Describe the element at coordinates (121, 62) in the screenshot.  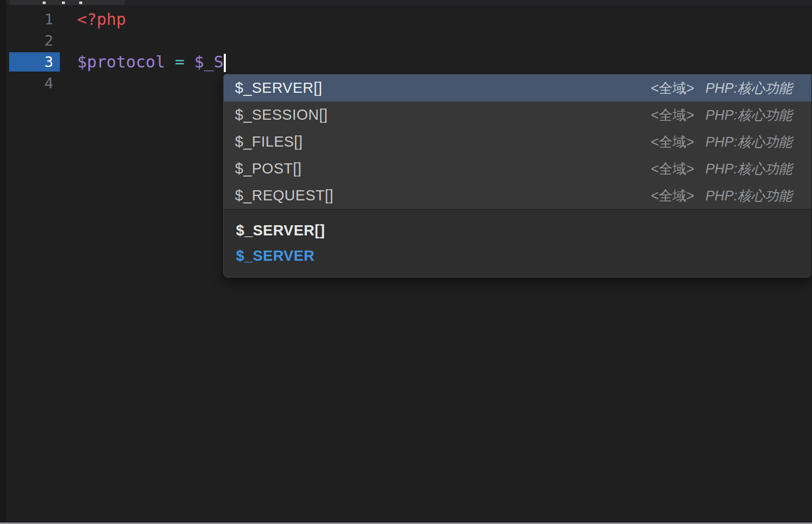
I see `variable-token: $protocol` at that location.